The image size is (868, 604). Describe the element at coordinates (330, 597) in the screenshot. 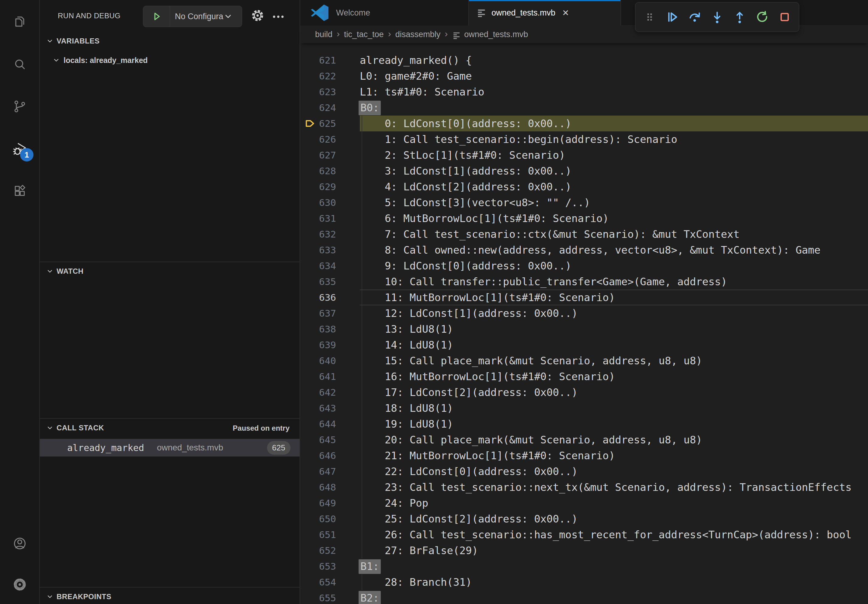

I see `line-number: 655` at that location.